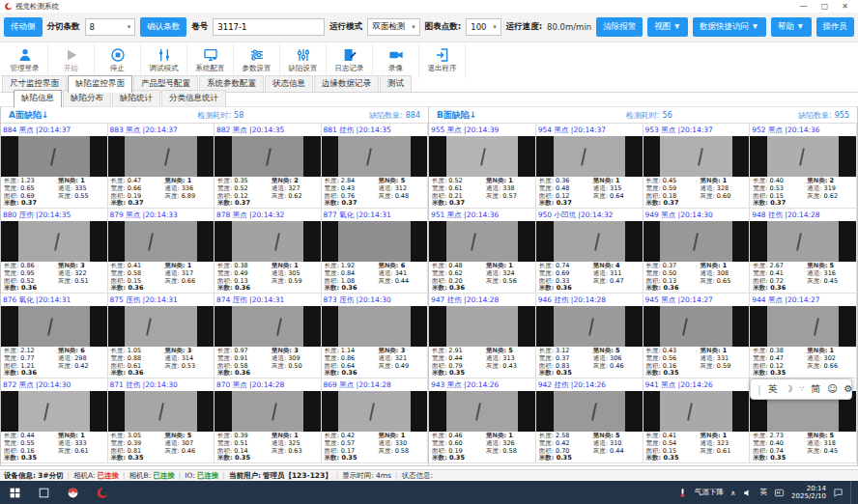 This screenshot has height=504, width=858. Describe the element at coordinates (101, 492) in the screenshot. I see `vision-app-button` at that location.